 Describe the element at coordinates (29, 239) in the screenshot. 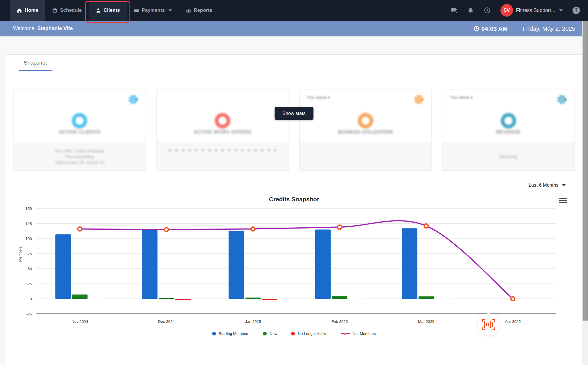

I see `svg-text: 100` at that location.